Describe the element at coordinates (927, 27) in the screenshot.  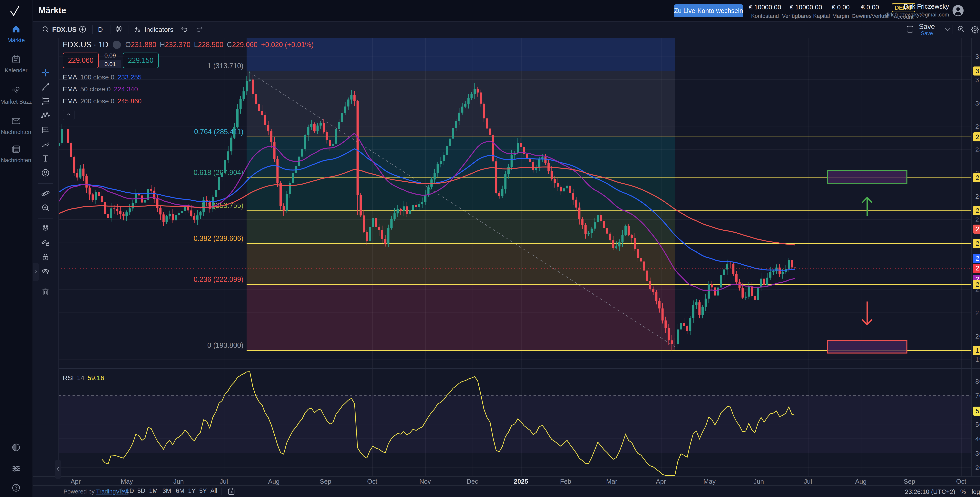
I see `save-label: Save` at that location.